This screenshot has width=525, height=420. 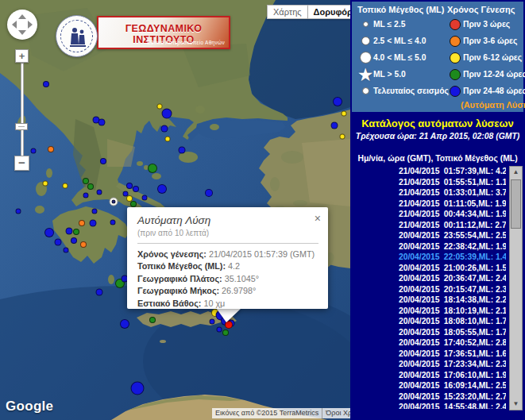 What do you see at coordinates (227, 258) in the screenshot?
I see `earthquake-popup: Αυτόματη Λύση (πριν από 10 λεπτά) × Χρόν…` at bounding box center [227, 258].